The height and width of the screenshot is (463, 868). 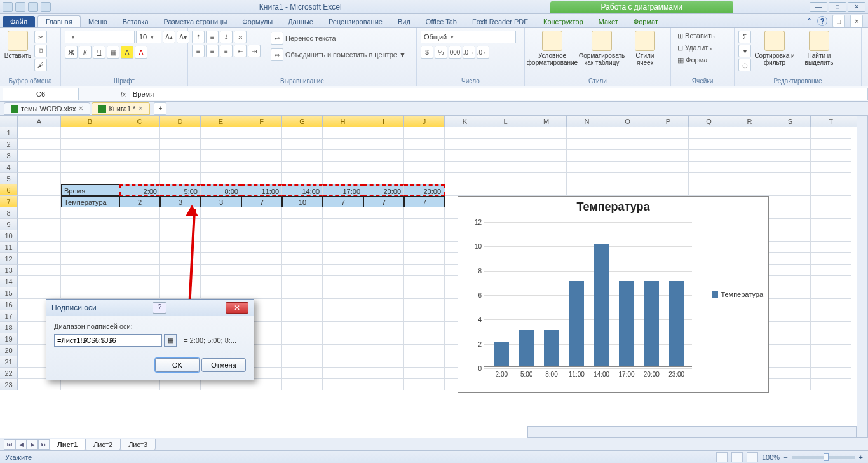 What do you see at coordinates (668, 121) in the screenshot?
I see `col-header: P` at bounding box center [668, 121].